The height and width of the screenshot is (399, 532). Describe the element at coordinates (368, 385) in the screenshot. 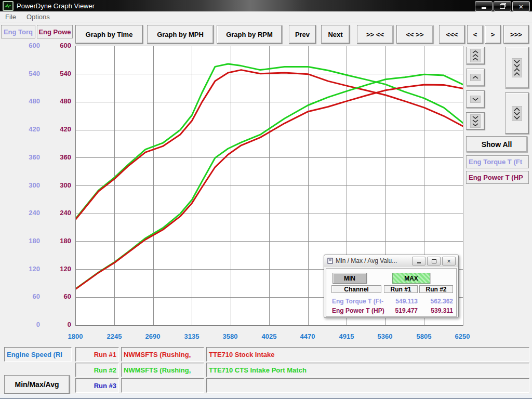

I see `run3-description-field` at that location.